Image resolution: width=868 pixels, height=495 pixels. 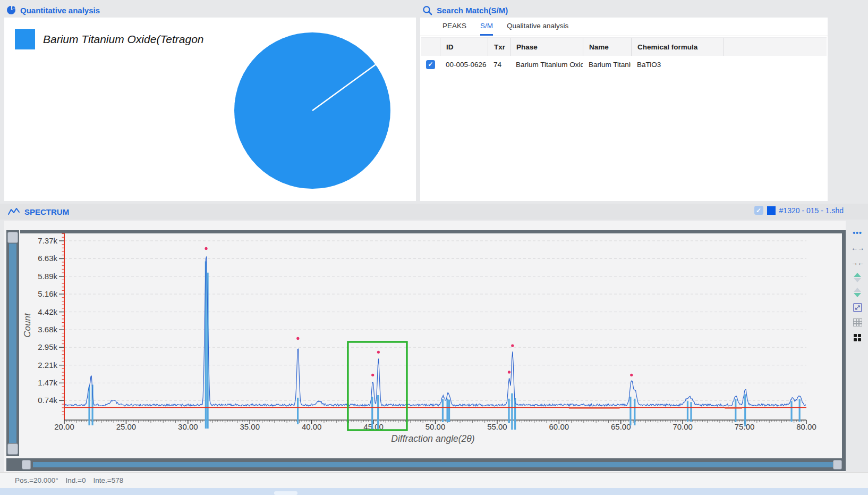 I want to click on spectrum-toolbar, so click(x=857, y=285).